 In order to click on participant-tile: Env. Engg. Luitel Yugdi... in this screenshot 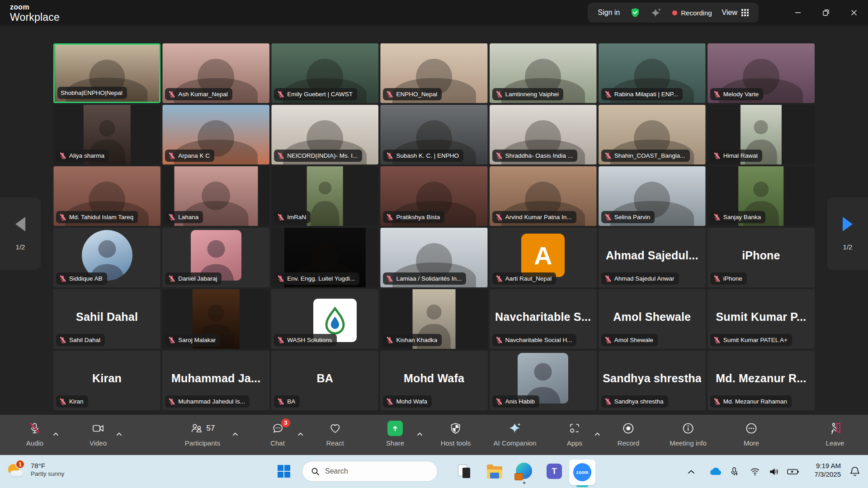, I will do `click(325, 258)`.